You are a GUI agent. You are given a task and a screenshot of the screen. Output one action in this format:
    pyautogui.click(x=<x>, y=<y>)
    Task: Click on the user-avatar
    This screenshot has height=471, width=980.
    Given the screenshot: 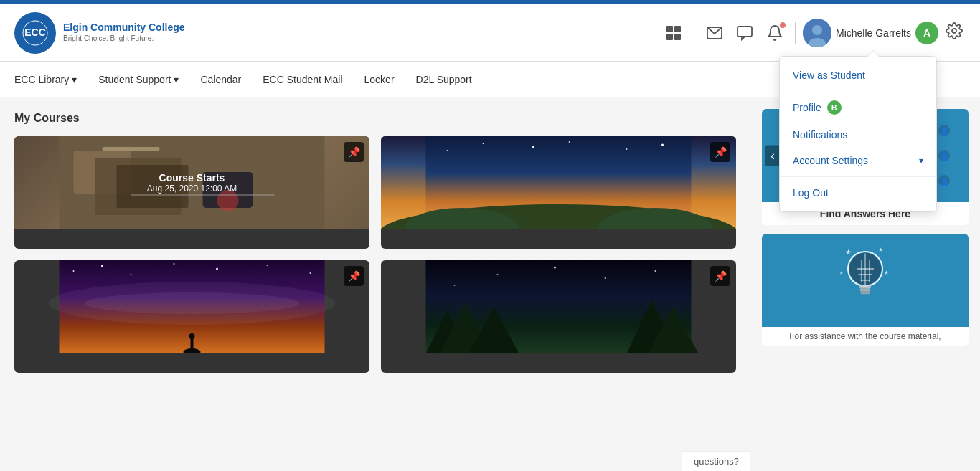 What is the action you would take?
    pyautogui.click(x=817, y=33)
    